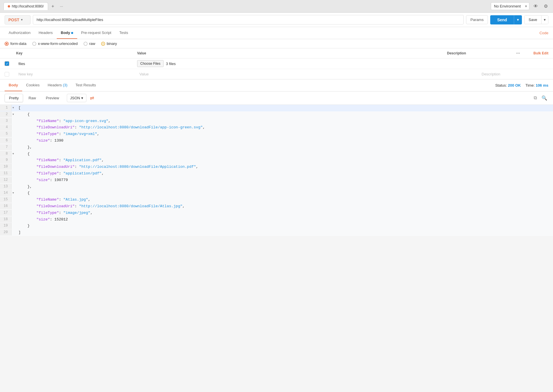 This screenshot has height=392, width=553. I want to click on send-button: Send, so click(502, 20).